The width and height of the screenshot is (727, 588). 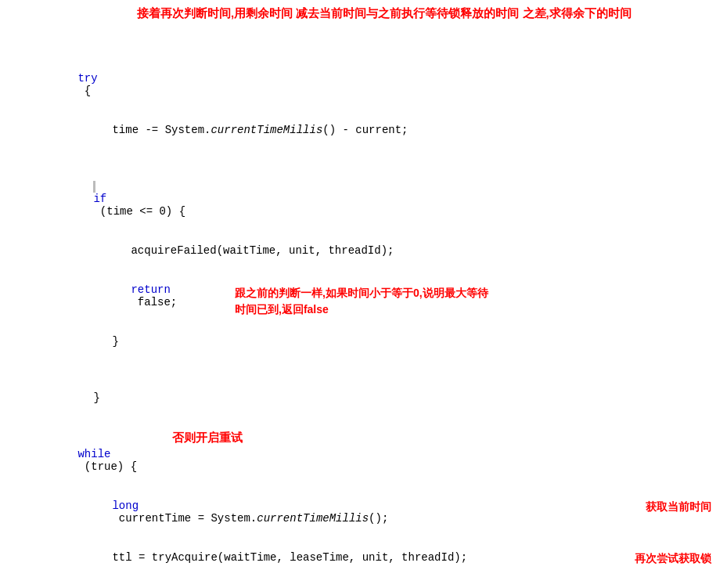 I want to click on annotation-return-false: 跟之前的判断一样,如果时间小于等于0,说明最大等待 时间已到,返回false, so click(x=362, y=293).